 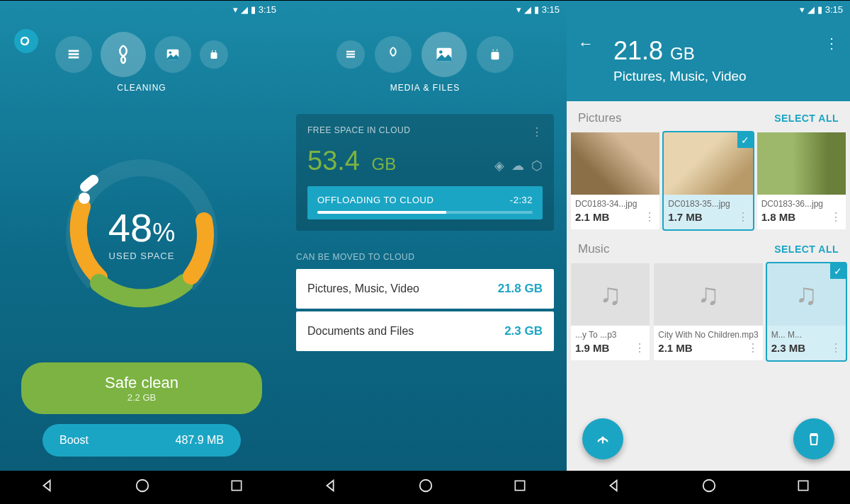 I want to click on category-row-media: Pictures, Music, Video 21.8 GB, so click(x=425, y=289).